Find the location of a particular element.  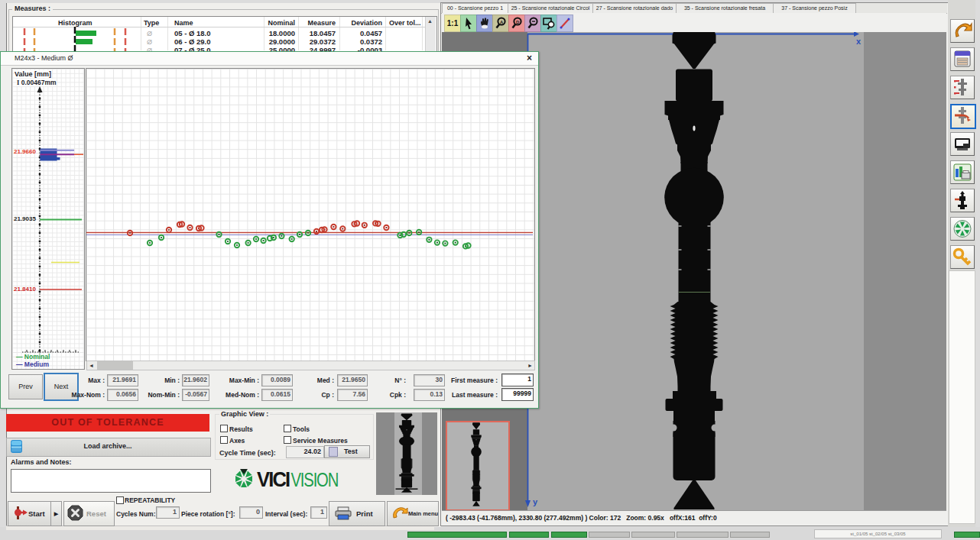

svg-text: y is located at coordinates (535, 502).